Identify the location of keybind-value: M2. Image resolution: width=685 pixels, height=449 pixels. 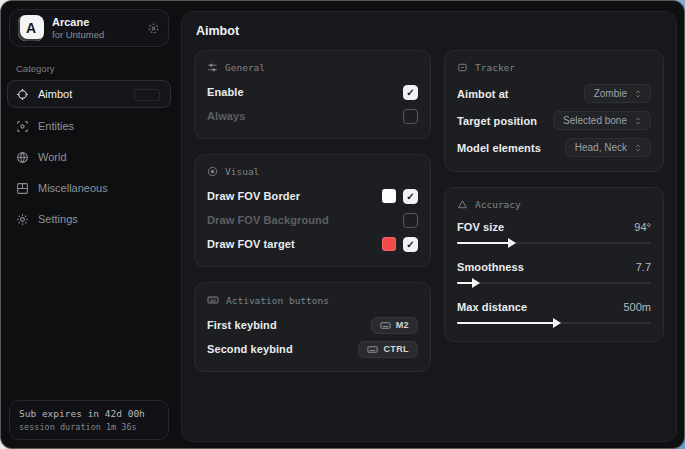
(402, 325).